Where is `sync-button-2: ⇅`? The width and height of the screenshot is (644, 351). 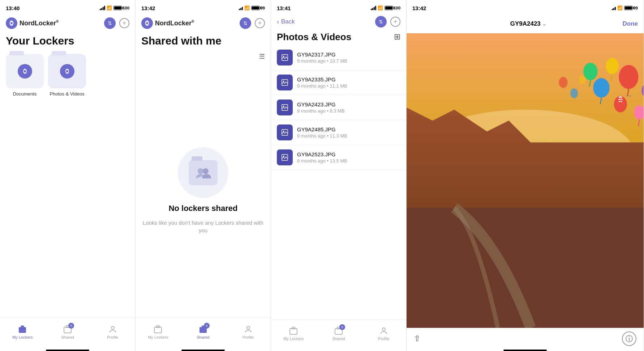 sync-button-2: ⇅ is located at coordinates (245, 23).